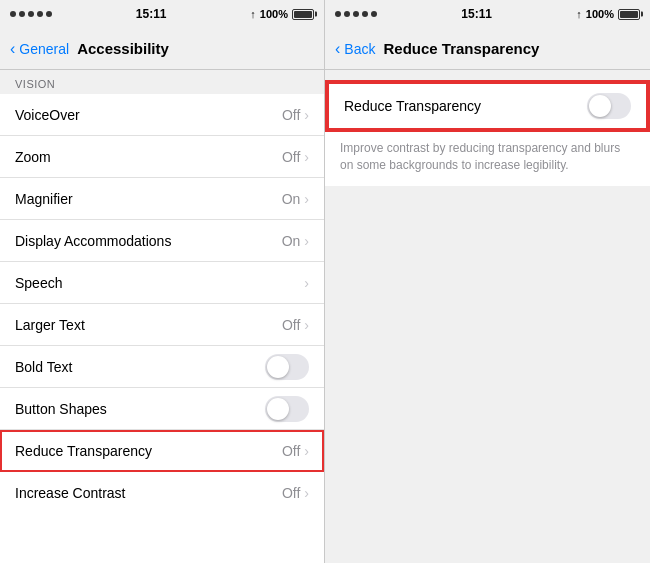 This screenshot has height=563, width=650. I want to click on label-bold-text: Bold Text, so click(44, 367).